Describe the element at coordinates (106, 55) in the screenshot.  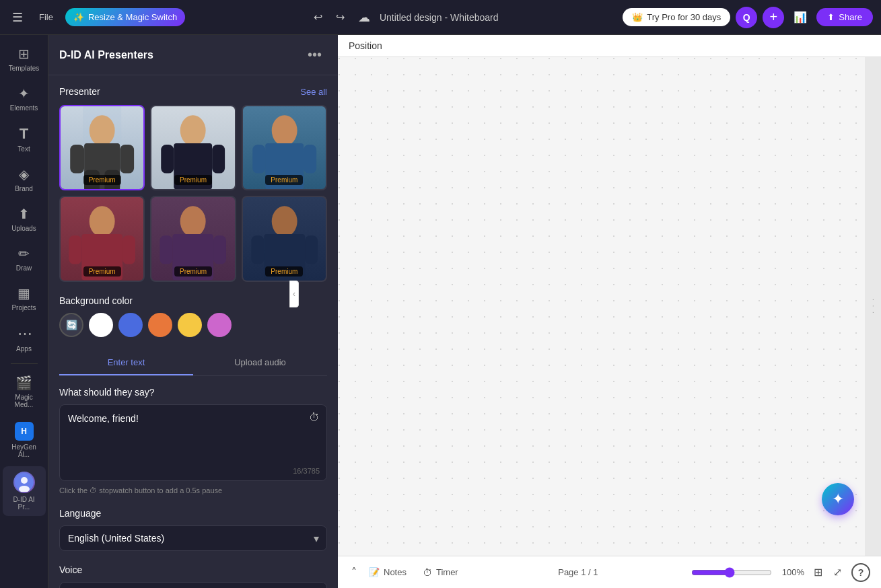
I see `panel-title: D-ID AI Presenters` at that location.